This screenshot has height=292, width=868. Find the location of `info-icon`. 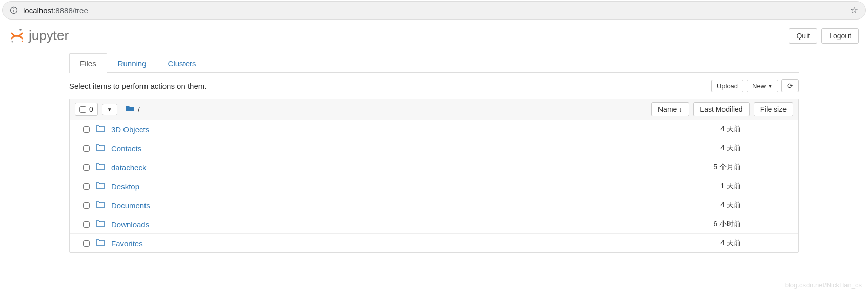

info-icon is located at coordinates (14, 10).